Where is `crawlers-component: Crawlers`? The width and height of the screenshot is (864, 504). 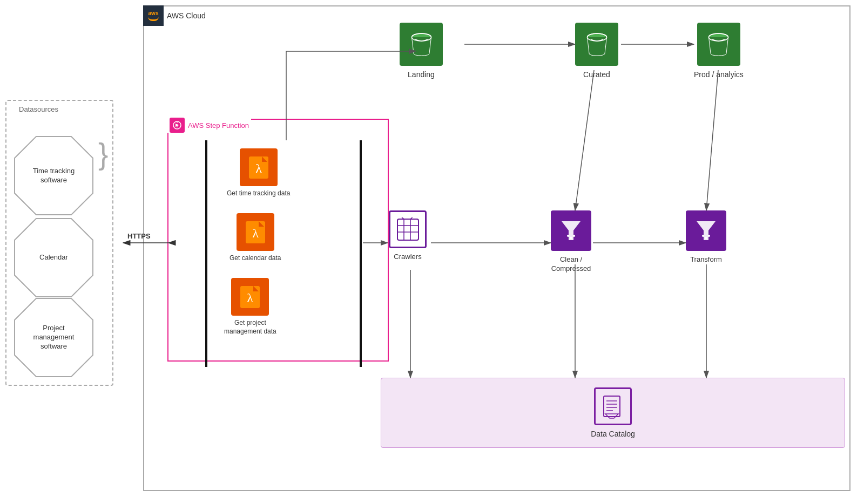
crawlers-component: Crawlers is located at coordinates (408, 235).